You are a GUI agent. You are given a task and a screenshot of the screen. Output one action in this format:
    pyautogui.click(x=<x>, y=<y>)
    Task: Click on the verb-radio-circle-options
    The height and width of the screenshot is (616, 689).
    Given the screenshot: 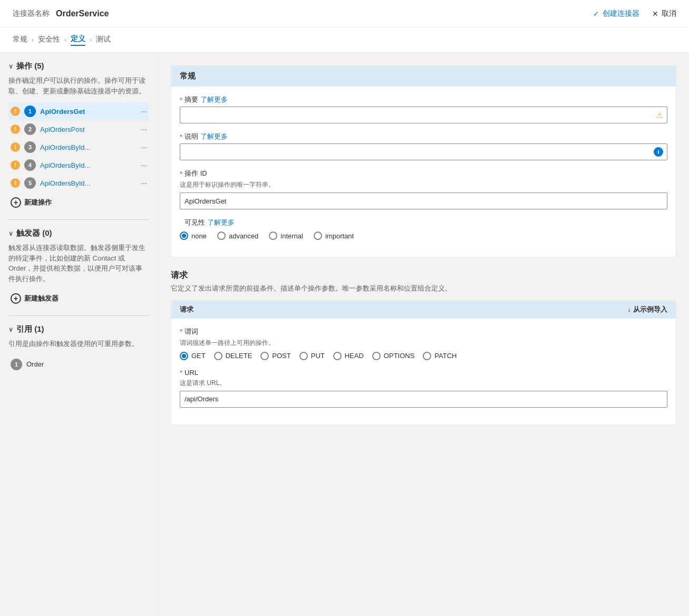 What is the action you would take?
    pyautogui.click(x=376, y=356)
    